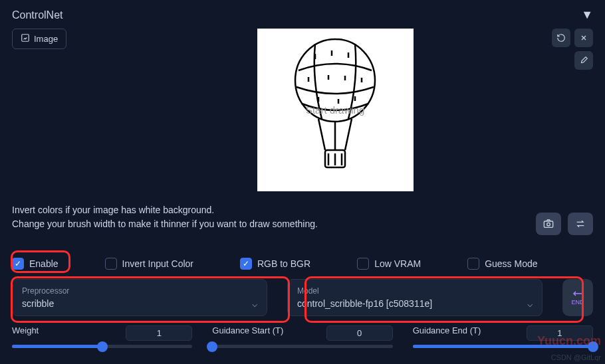 This screenshot has width=605, height=364. What do you see at coordinates (37, 15) in the screenshot?
I see `panel-title: ControlNet` at bounding box center [37, 15].